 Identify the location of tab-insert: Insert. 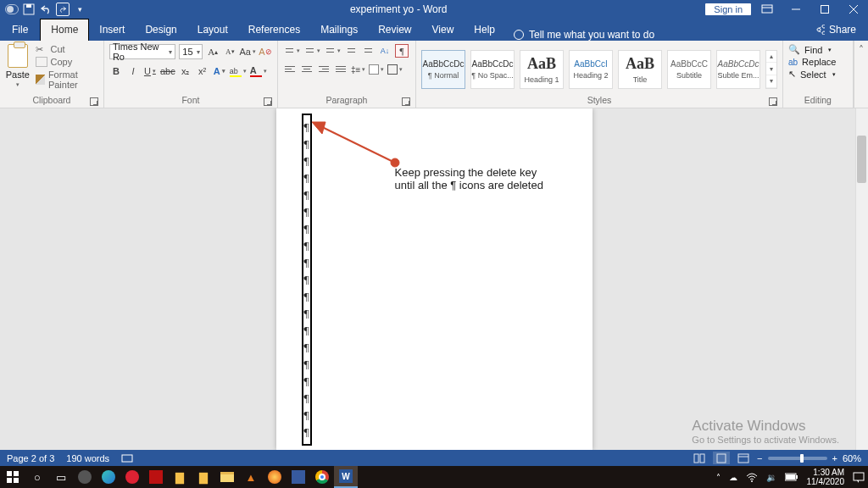
(112, 30).